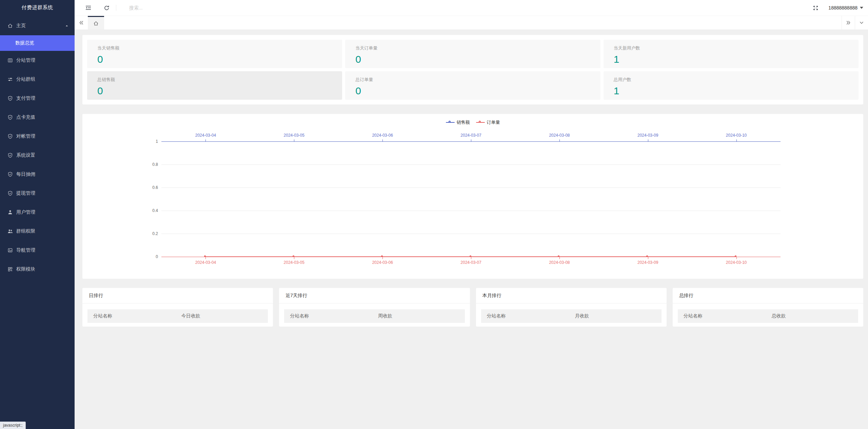 The height and width of the screenshot is (429, 868). Describe the element at coordinates (10, 250) in the screenshot. I see `album-icon` at that location.